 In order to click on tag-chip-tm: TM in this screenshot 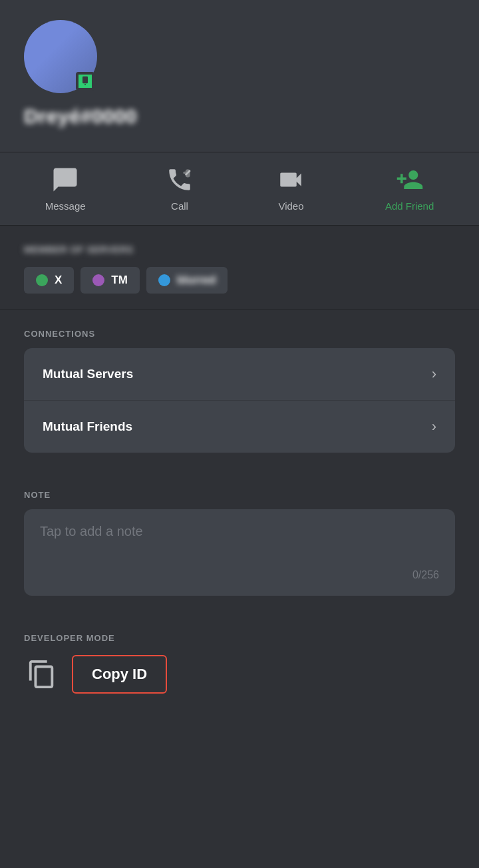, I will do `click(110, 280)`.